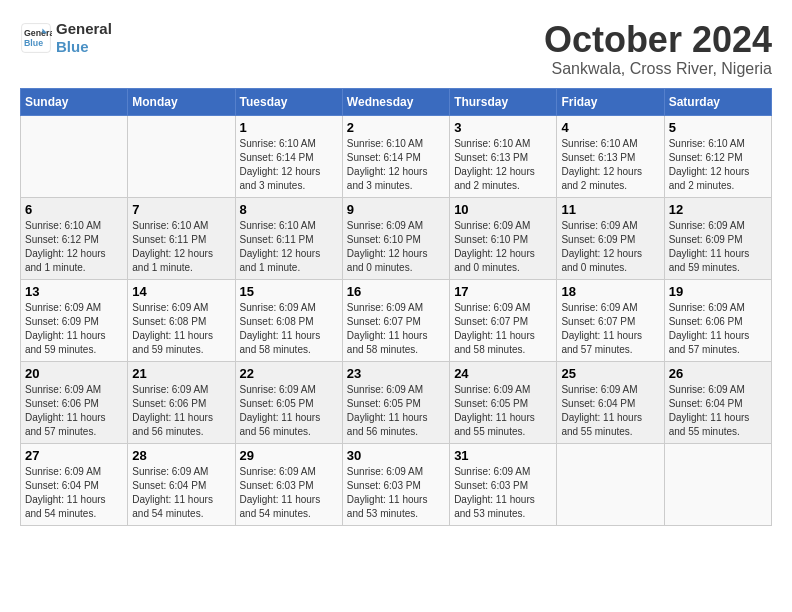  Describe the element at coordinates (610, 156) in the screenshot. I see `calendar-cell: 4Sunrise: 6:10 AM Sunset: 6:13 PM Daylig…` at that location.